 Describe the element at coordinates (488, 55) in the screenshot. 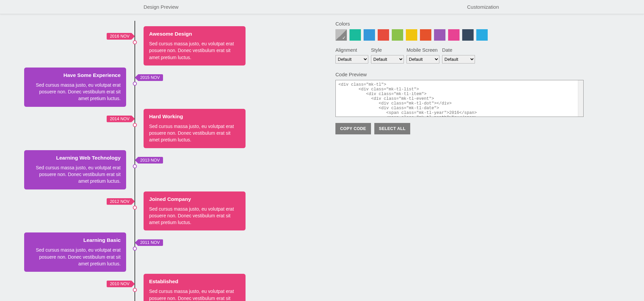

I see `controls-row: Alignment Default Style Default Mobile S…` at that location.